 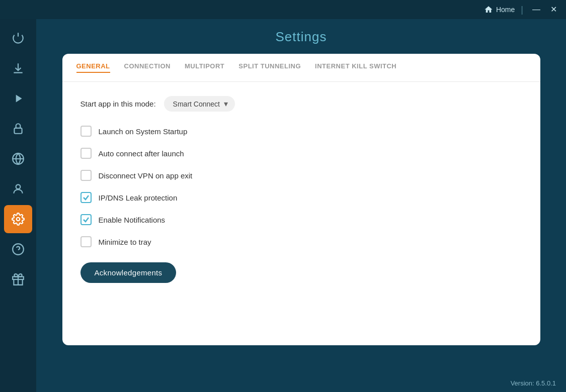 What do you see at coordinates (301, 175) in the screenshot?
I see `checkbox-disconnect-exit: Disconnect VPN on app exit` at bounding box center [301, 175].